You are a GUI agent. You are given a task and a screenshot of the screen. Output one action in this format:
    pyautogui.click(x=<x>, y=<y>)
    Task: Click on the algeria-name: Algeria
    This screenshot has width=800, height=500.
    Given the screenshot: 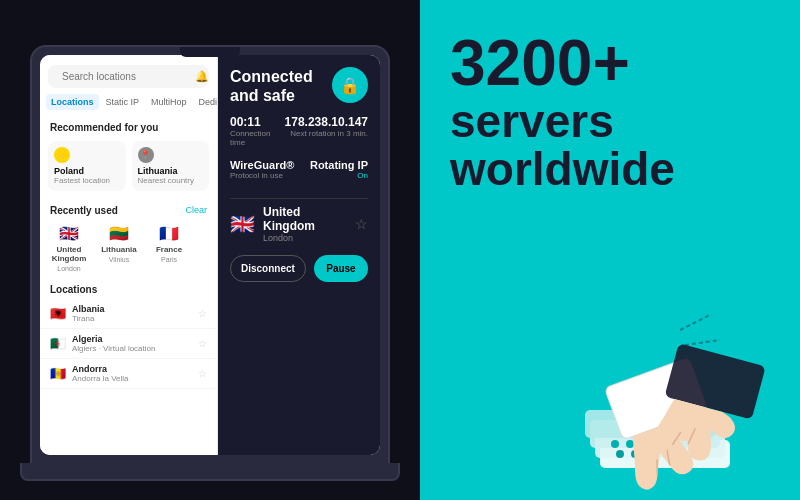 What is the action you would take?
    pyautogui.click(x=132, y=339)
    